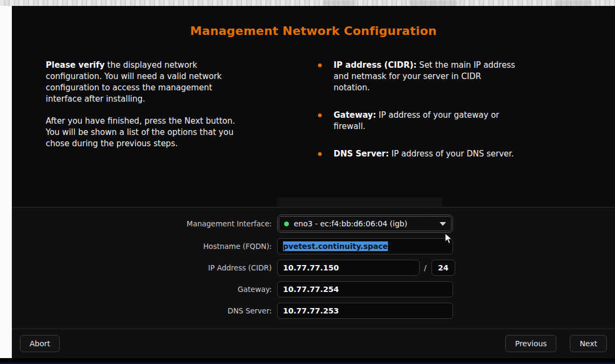  What do you see at coordinates (359, 202) in the screenshot?
I see `panel-edge-artifact` at bounding box center [359, 202].